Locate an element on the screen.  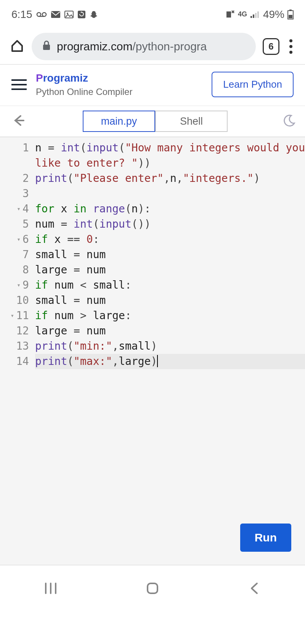
tab-count-value: 6 is located at coordinates (271, 47).